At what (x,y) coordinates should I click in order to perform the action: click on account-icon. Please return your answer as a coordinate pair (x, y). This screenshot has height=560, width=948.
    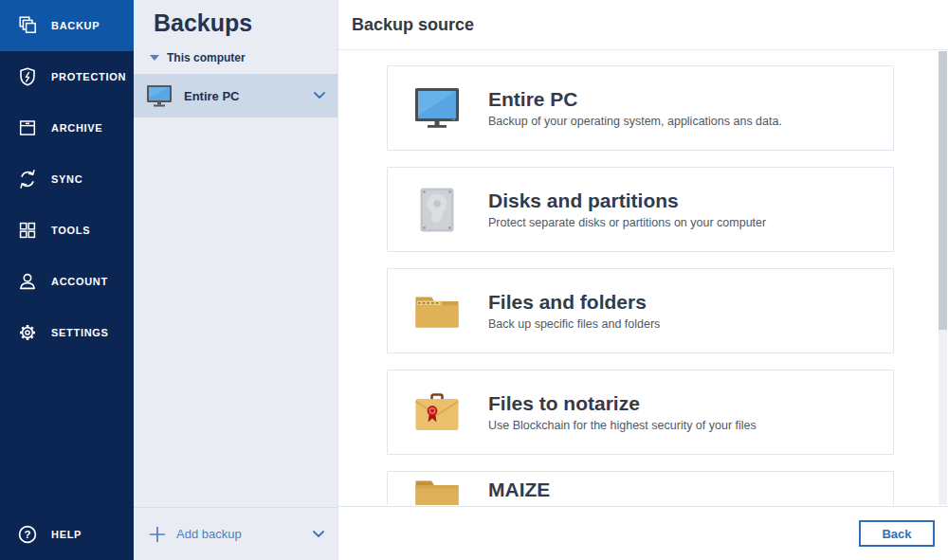
    Looking at the image, I should click on (27, 281).